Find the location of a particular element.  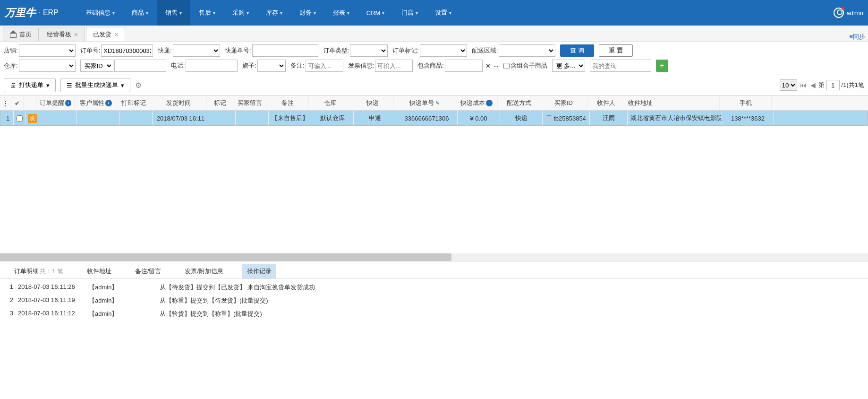

col-header: 买家留言 is located at coordinates (250, 103).